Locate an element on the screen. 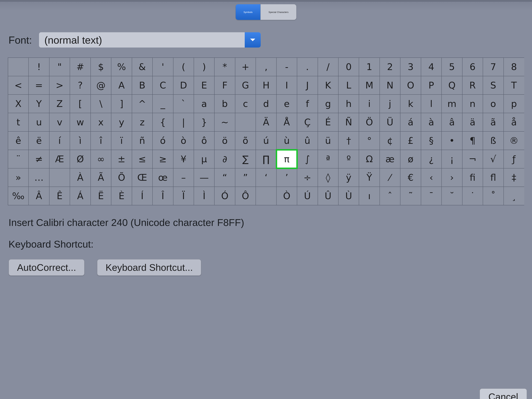 The image size is (532, 399). char-cell: n is located at coordinates (473, 104).